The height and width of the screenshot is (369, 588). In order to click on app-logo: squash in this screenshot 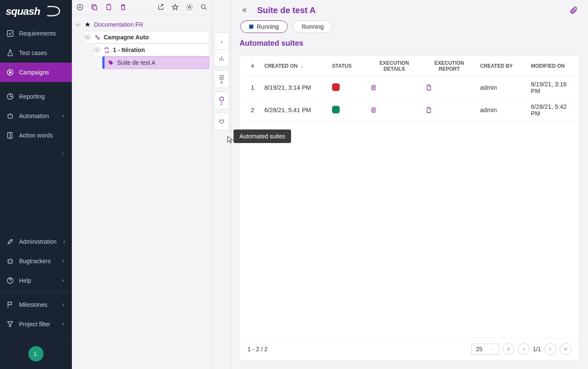, I will do `click(36, 12)`.